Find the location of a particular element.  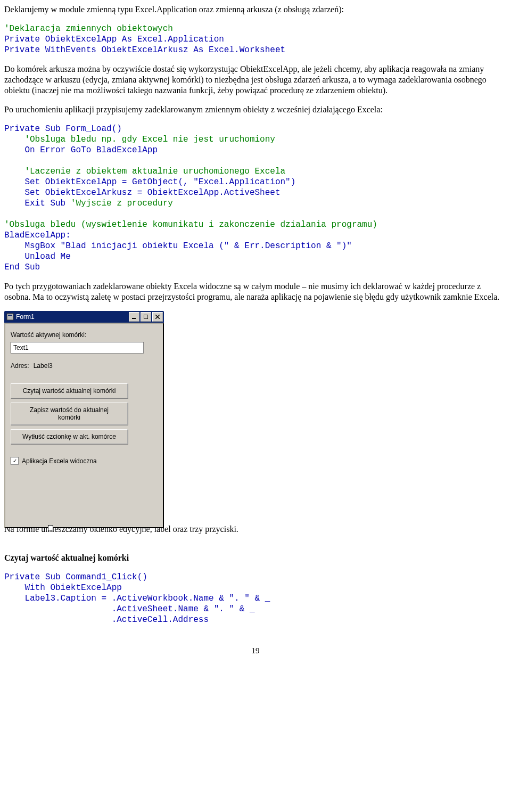

form-icon is located at coordinates (10, 317).